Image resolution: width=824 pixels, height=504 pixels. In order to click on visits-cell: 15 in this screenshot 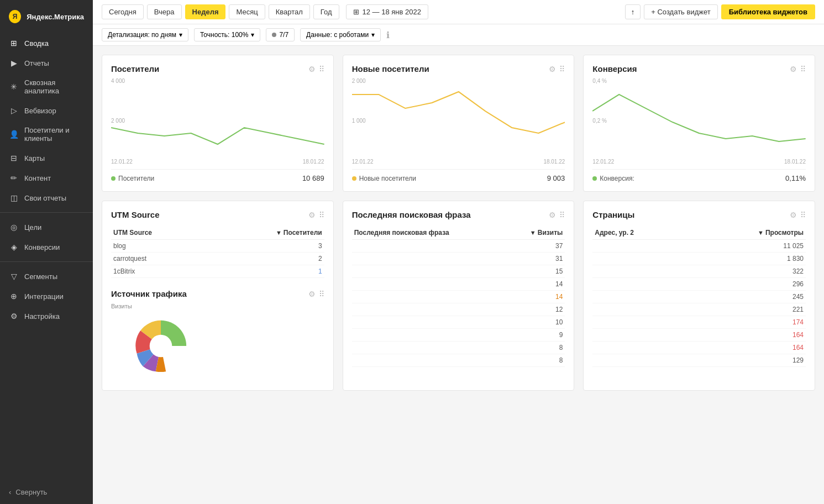, I will do `click(536, 272)`.